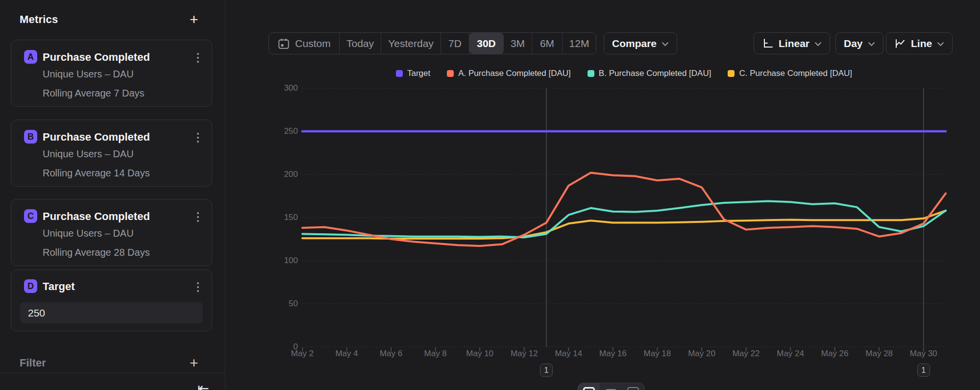 This screenshot has height=390, width=980. Describe the element at coordinates (518, 43) in the screenshot. I see `range-3m: 3M` at that location.